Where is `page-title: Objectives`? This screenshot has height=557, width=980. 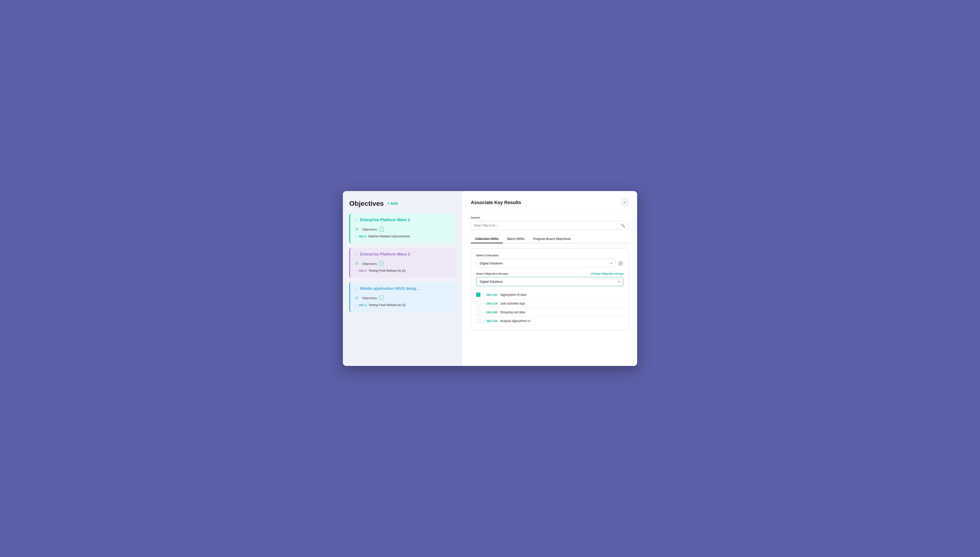 page-title: Objectives is located at coordinates (366, 204).